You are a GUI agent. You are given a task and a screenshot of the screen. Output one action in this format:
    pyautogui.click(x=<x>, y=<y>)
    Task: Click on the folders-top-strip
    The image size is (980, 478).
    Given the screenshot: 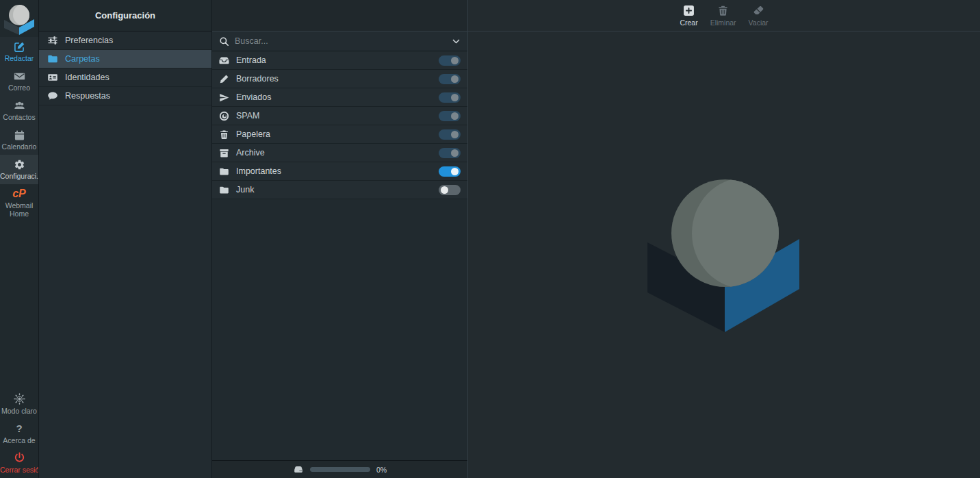 What is the action you would take?
    pyautogui.click(x=339, y=16)
    